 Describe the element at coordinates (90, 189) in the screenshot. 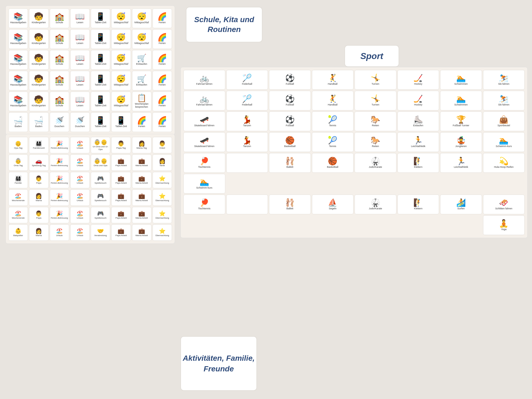

I see `panel-familie: 👴Opa-Tag 👨‍👩‍👧‍👦Familienzeit 🎉Ferien-Bet…` at that location.